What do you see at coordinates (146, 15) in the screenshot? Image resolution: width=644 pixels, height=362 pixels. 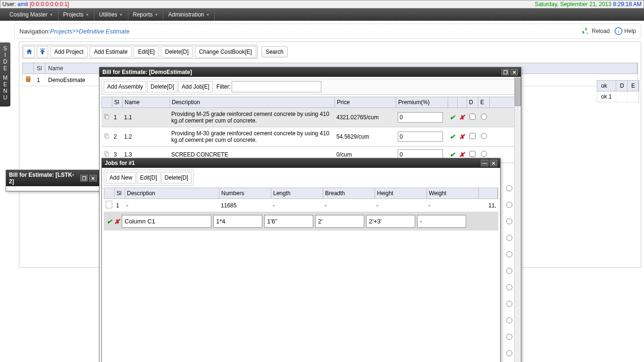 I see `menu-reports: Reports▼` at bounding box center [146, 15].